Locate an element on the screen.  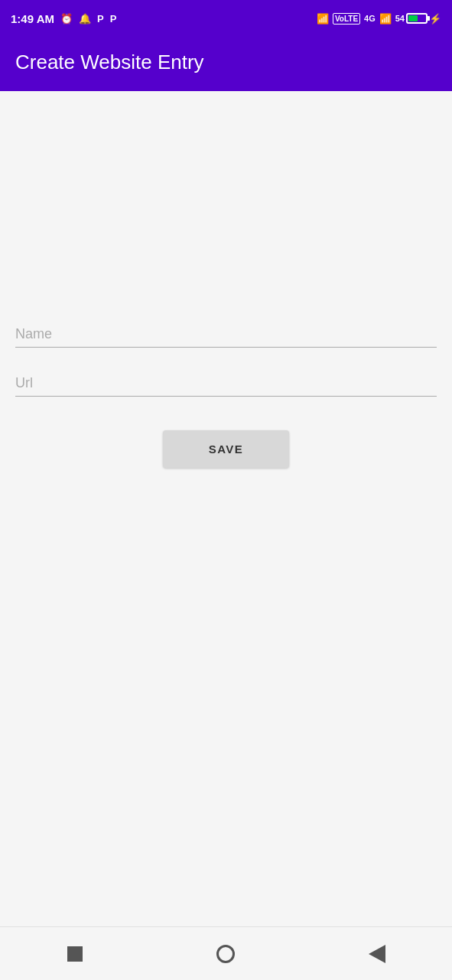
recents-button is located at coordinates (75, 954).